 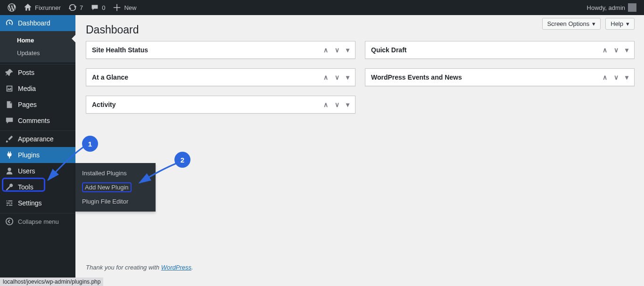 I want to click on posts-label: Posts, so click(x=26, y=73).